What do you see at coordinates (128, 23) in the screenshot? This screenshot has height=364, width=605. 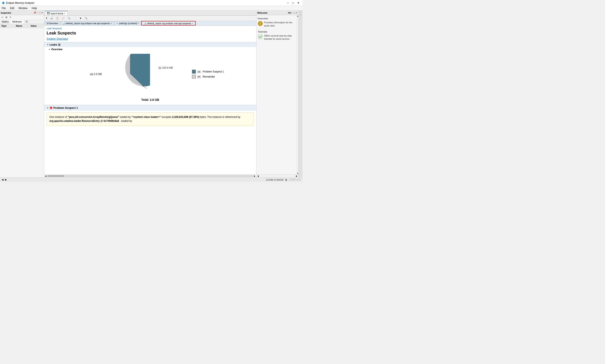 I see `content-tab-path2gc: ↔ path2gc [context] ✕` at bounding box center [128, 23].